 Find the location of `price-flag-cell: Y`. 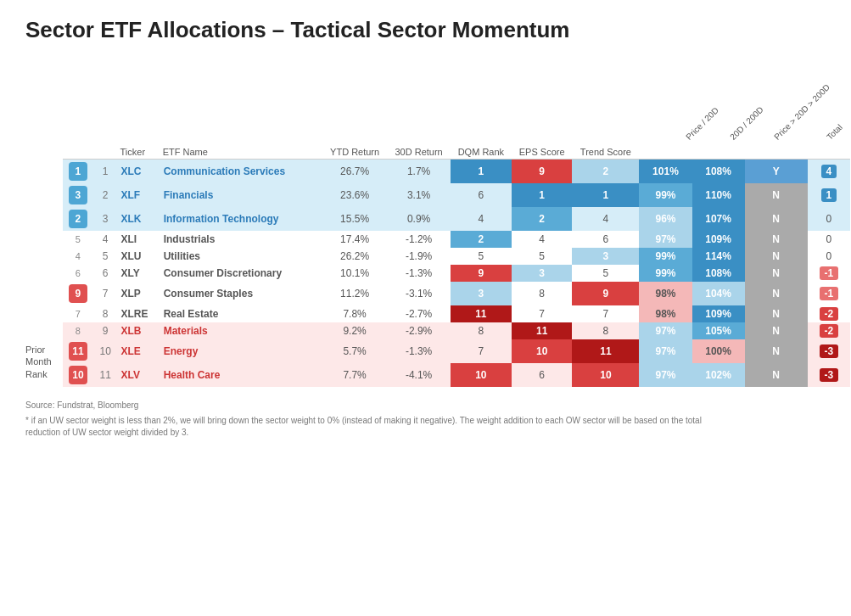

price-flag-cell: Y is located at coordinates (776, 171).